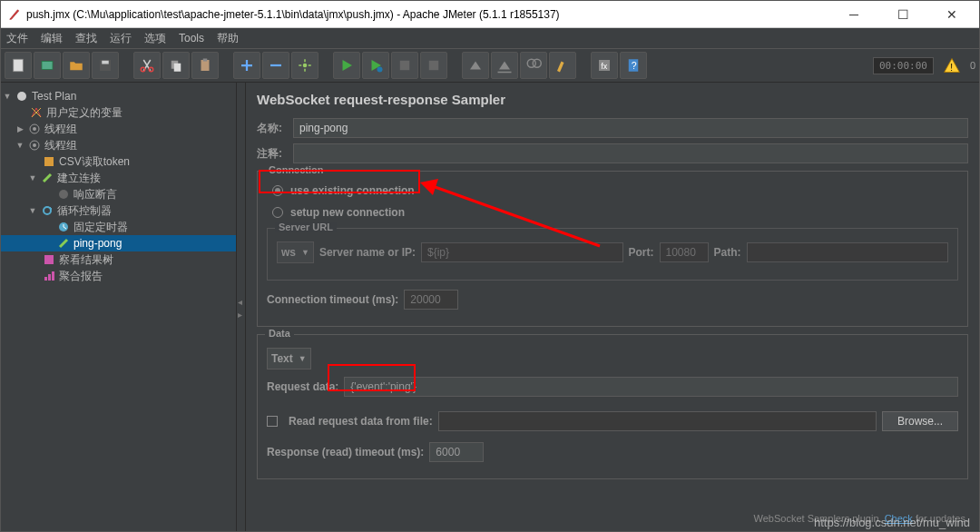 This screenshot has height=532, width=980. Describe the element at coordinates (475, 65) in the screenshot. I see `clear-icon` at that location.